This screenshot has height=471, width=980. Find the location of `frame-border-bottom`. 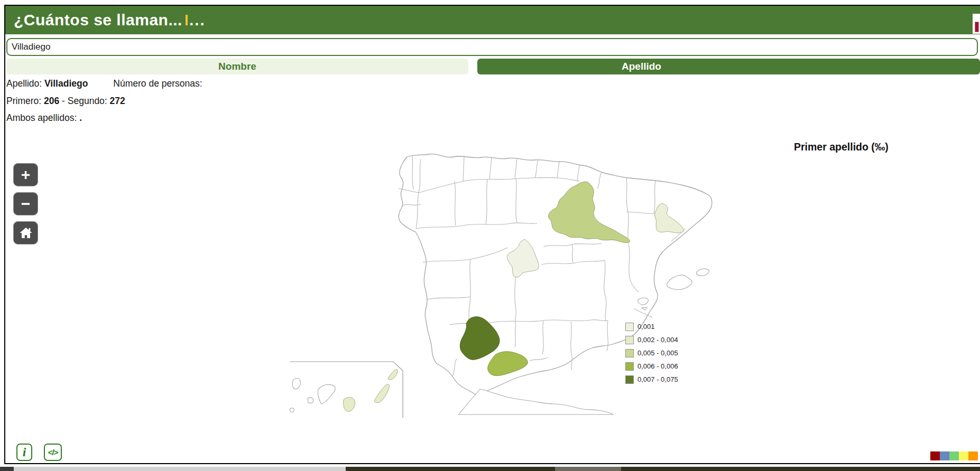

frame-border-bottom is located at coordinates (492, 464).